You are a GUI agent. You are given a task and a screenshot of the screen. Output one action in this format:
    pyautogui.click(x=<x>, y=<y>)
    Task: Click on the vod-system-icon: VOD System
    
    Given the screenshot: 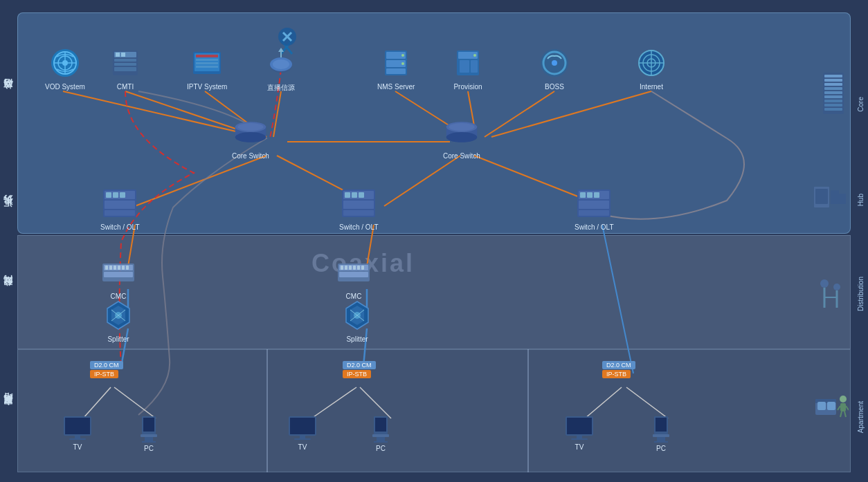 What is the action you would take?
    pyautogui.click(x=65, y=68)
    